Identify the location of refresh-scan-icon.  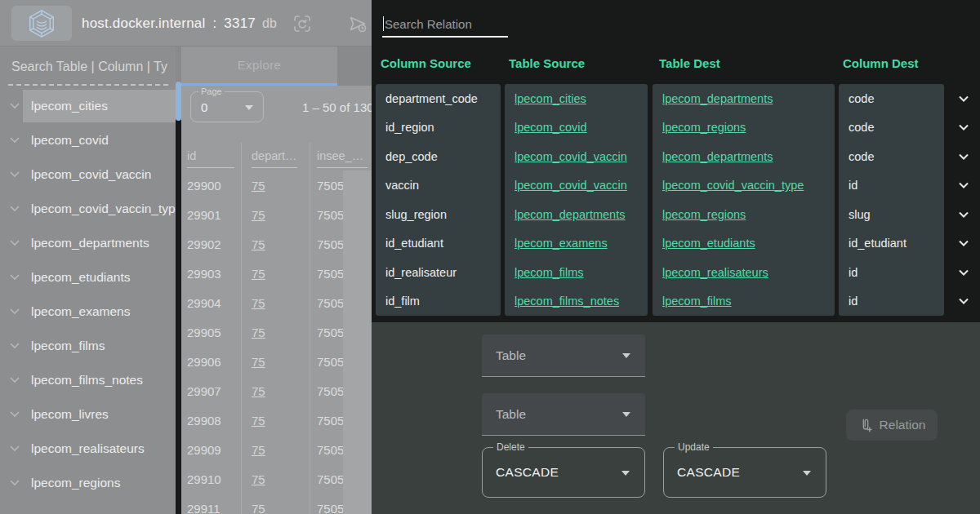
(302, 24).